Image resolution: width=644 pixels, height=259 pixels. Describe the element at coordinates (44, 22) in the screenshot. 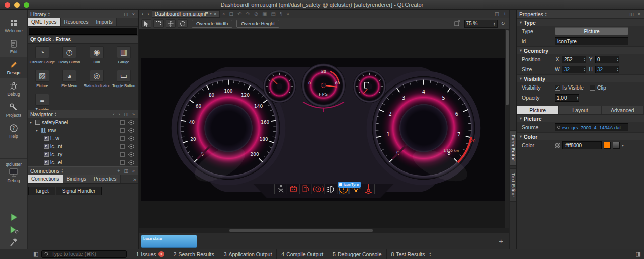

I see `tab-qml-types: QML Types` at that location.